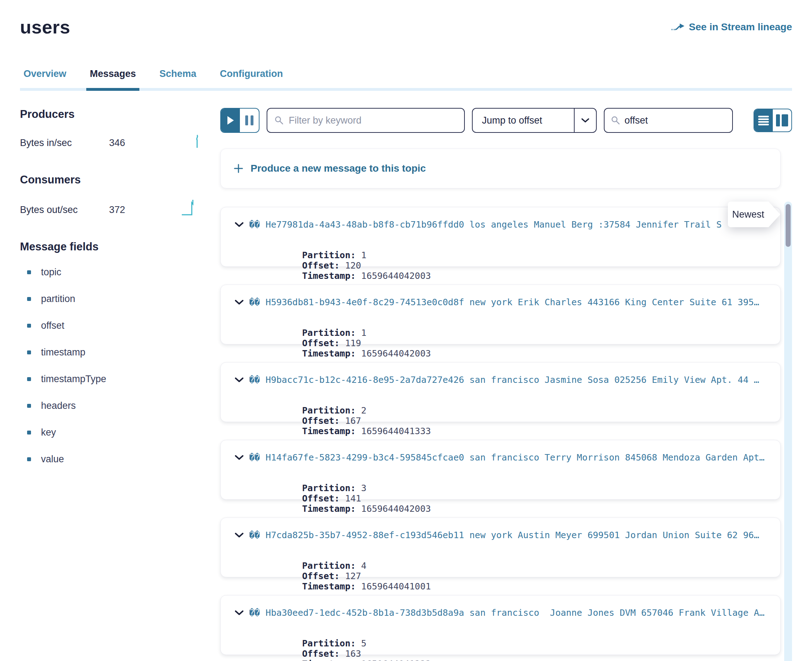 The image size is (812, 661). Describe the element at coordinates (788, 431) in the screenshot. I see `scrollbar-track` at that location.